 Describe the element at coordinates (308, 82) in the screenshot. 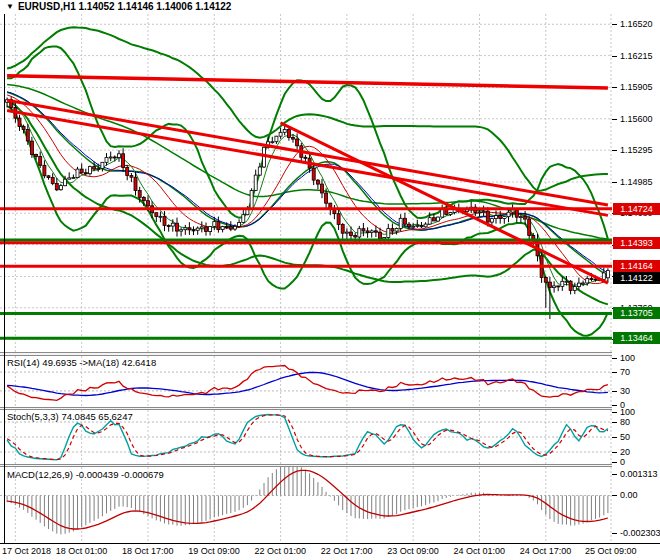

I see `trendline` at that location.